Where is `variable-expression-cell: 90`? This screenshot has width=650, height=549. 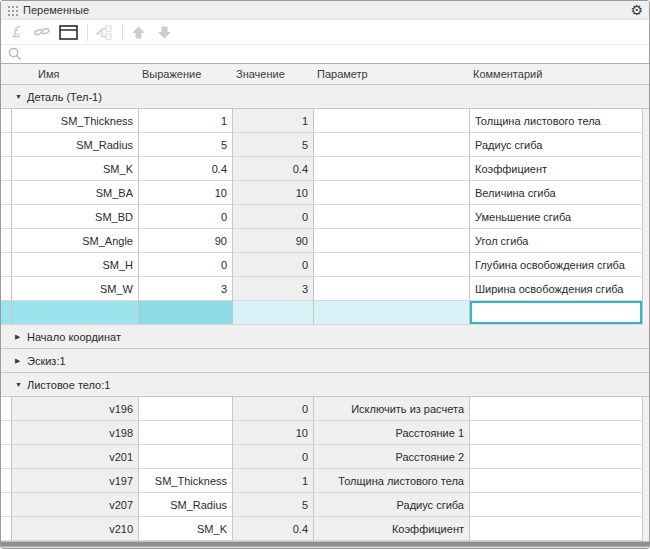
variable-expression-cell: 90 is located at coordinates (186, 241).